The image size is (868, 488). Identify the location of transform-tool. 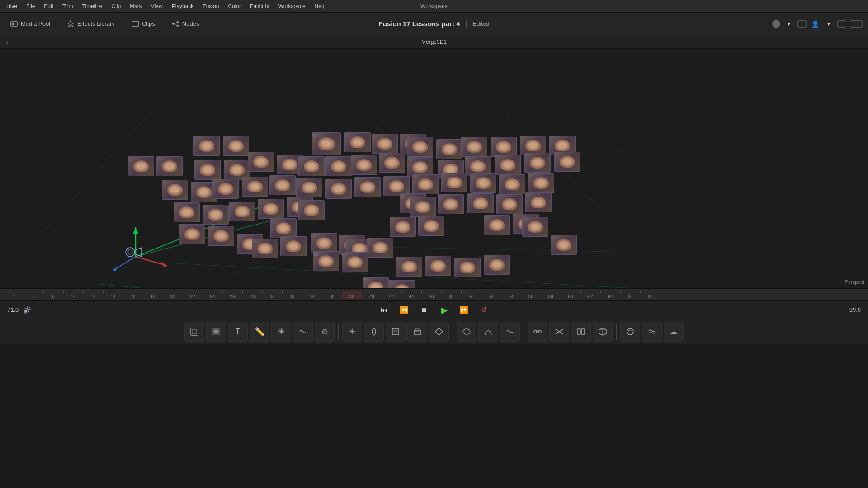
(396, 332).